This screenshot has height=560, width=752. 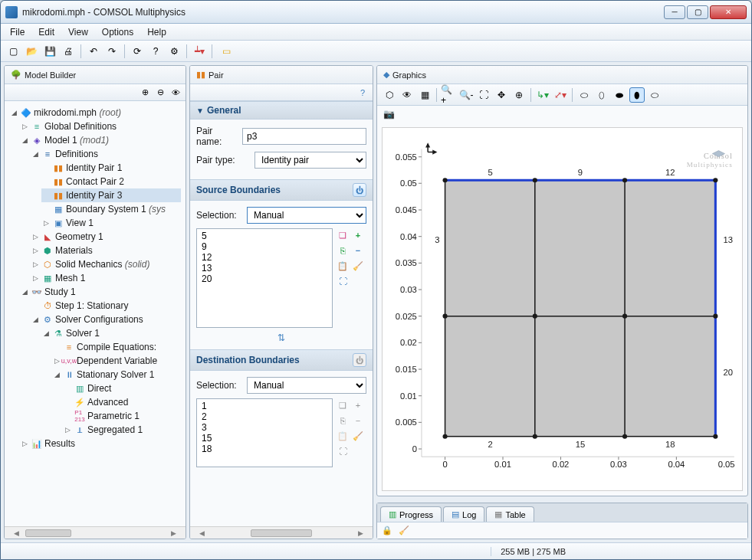 What do you see at coordinates (264, 279) in the screenshot?
I see `list-item: 20` at bounding box center [264, 279].